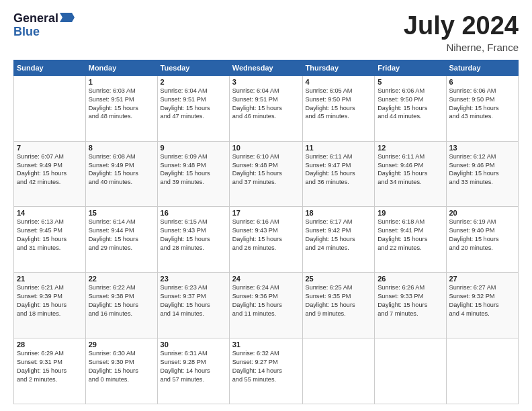 This screenshot has height=411, width=532. I want to click on day-info: Sunrise: 6:24 AM Sunset: 9:36 PM Dayligh…, so click(266, 301).